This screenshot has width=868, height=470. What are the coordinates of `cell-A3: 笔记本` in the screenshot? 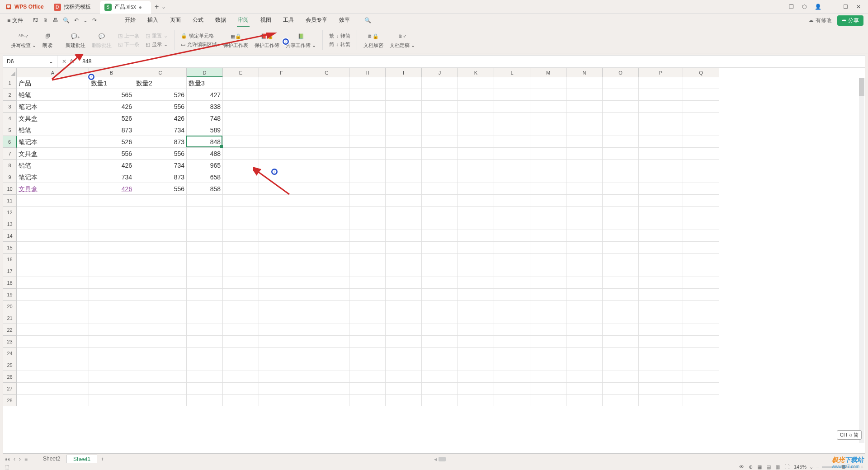 It's located at (53, 107).